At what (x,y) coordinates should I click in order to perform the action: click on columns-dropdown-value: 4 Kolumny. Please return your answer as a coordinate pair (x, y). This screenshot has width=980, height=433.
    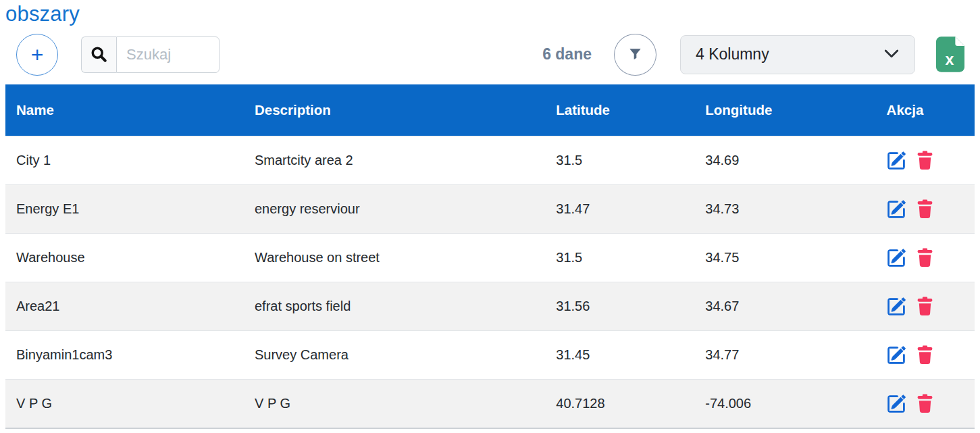
    Looking at the image, I should click on (732, 54).